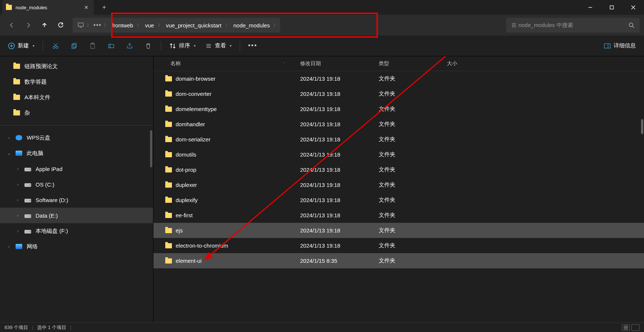 The height and width of the screenshot is (332, 644). Describe the element at coordinates (104, 7) in the screenshot. I see `new-tab-button: +` at that location.